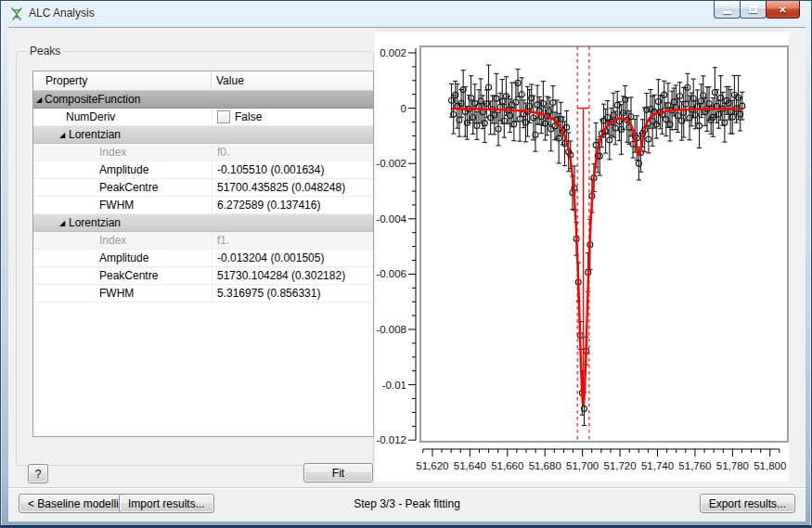 This screenshot has height=528, width=812. What do you see at coordinates (281, 276) in the screenshot?
I see `property-value: 51730.104284 (0.302182)` at bounding box center [281, 276].